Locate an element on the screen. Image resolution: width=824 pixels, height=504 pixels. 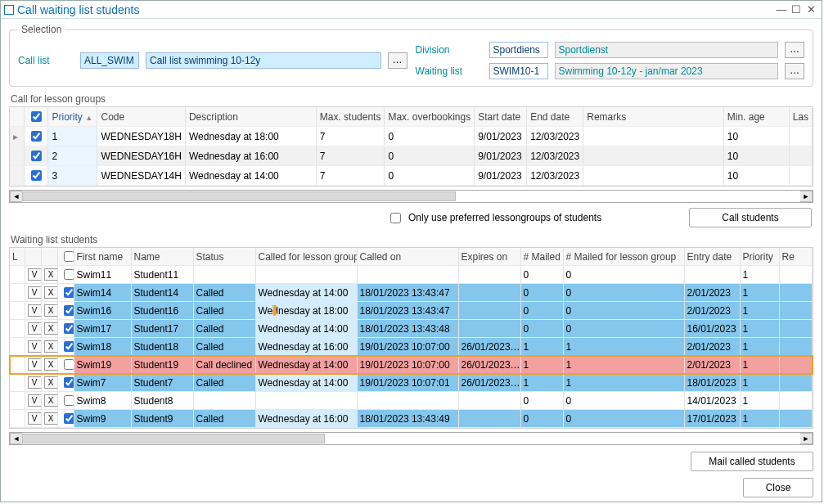
waitinglist-label: Waiting list is located at coordinates (449, 71).